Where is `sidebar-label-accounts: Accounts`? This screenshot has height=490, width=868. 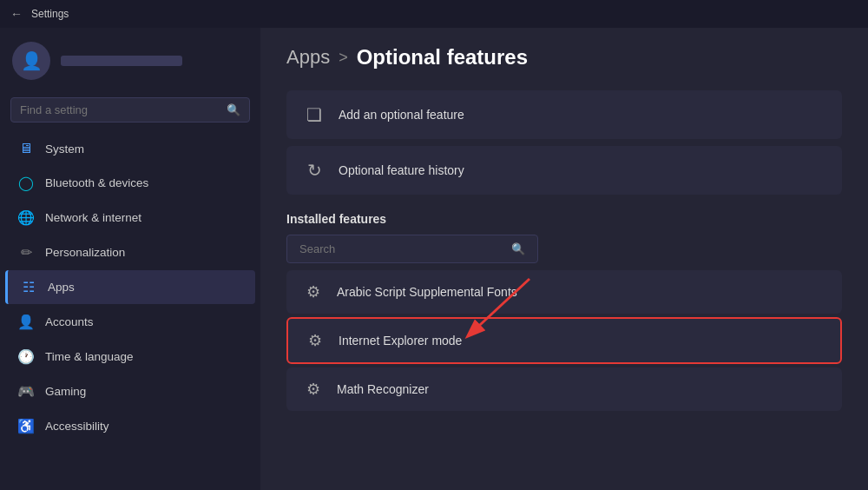
sidebar-label-accounts: Accounts is located at coordinates (69, 321).